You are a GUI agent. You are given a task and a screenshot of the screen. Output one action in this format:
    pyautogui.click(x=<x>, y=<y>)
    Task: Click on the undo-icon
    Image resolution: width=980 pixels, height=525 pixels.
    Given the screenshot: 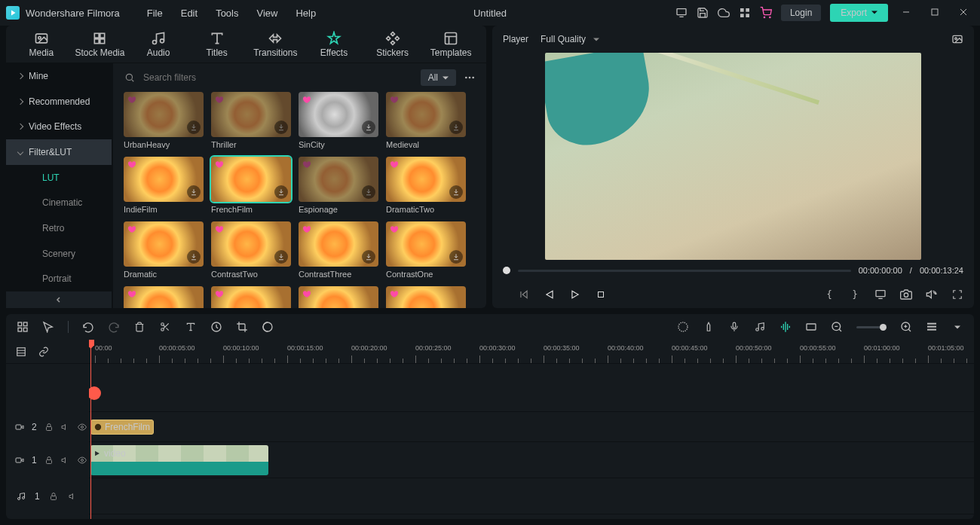 What is the action you would take?
    pyautogui.click(x=88, y=327)
    